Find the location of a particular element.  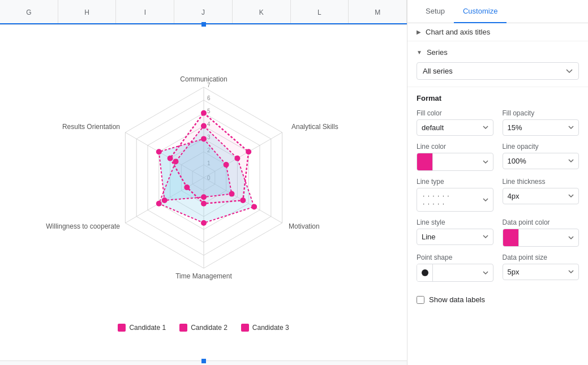

line-color-field: Line color is located at coordinates (455, 157).